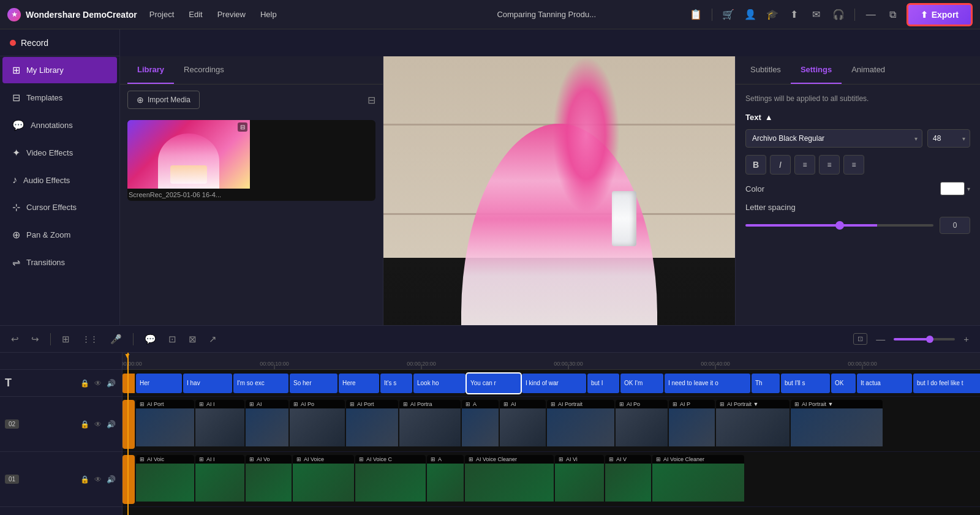 The height and width of the screenshot is (515, 980). Describe the element at coordinates (843, 383) in the screenshot. I see `text-clip-14: OK` at that location.